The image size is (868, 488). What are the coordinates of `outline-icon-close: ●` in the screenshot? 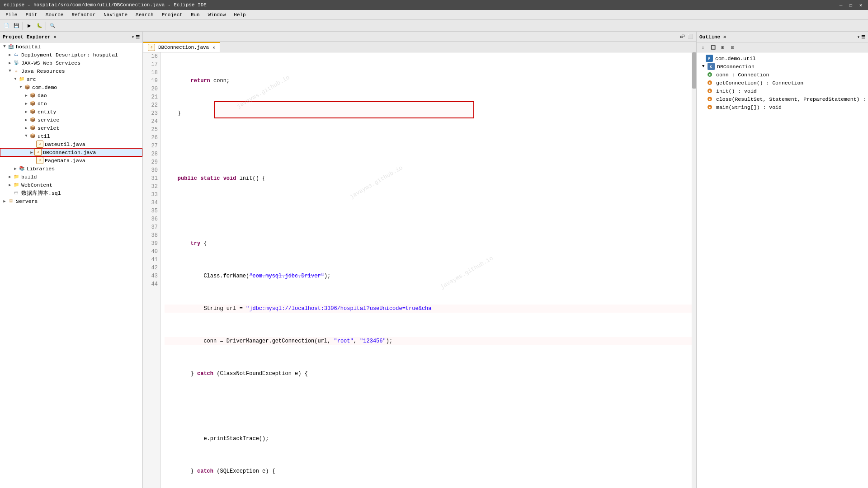 It's located at (710, 99).